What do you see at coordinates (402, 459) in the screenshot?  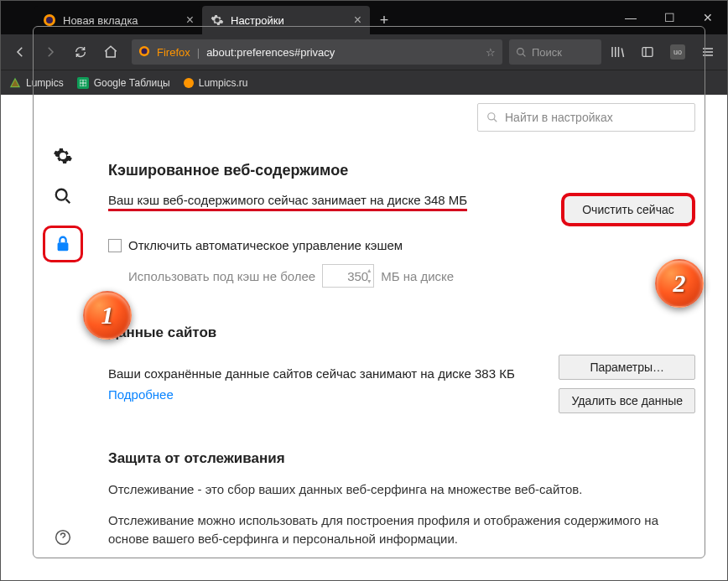 I see `tracking-heading: Защита от отслеживания` at bounding box center [402, 459].